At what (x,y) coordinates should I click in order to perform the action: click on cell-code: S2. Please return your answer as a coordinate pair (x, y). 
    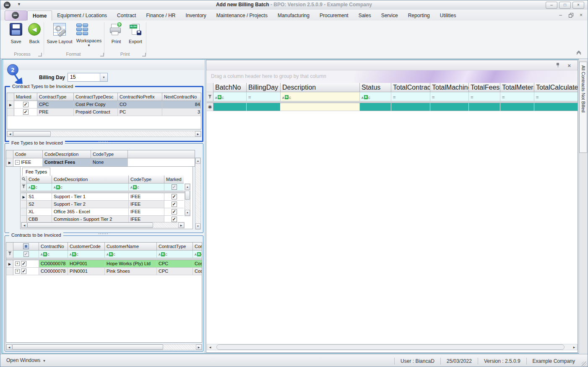
    Looking at the image, I should click on (39, 204).